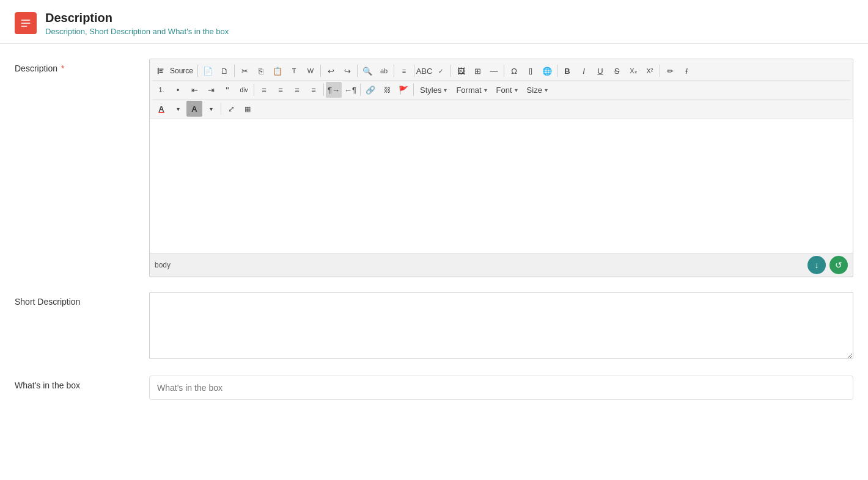 This screenshot has width=868, height=480. What do you see at coordinates (254, 90) in the screenshot?
I see `sep11` at bounding box center [254, 90].